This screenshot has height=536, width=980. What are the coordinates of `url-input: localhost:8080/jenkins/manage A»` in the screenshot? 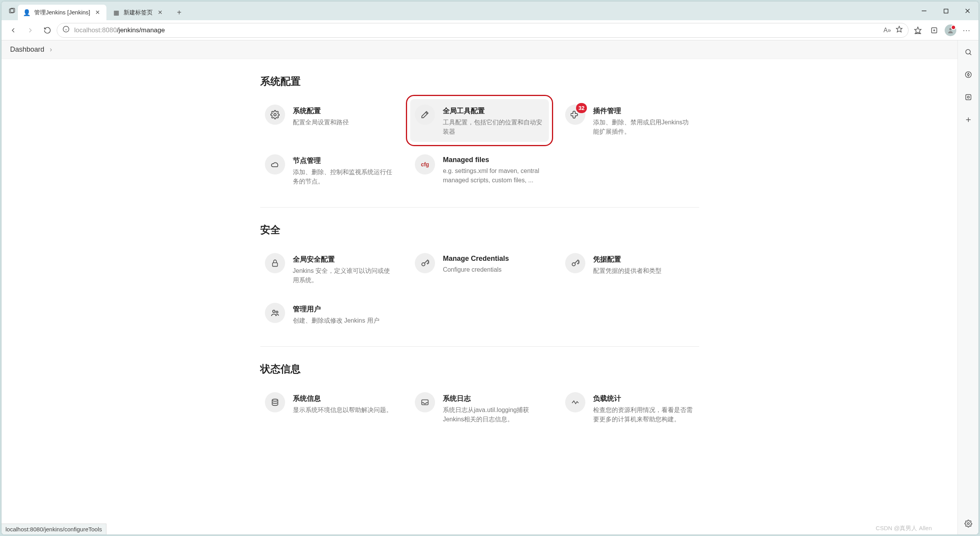 It's located at (482, 30).